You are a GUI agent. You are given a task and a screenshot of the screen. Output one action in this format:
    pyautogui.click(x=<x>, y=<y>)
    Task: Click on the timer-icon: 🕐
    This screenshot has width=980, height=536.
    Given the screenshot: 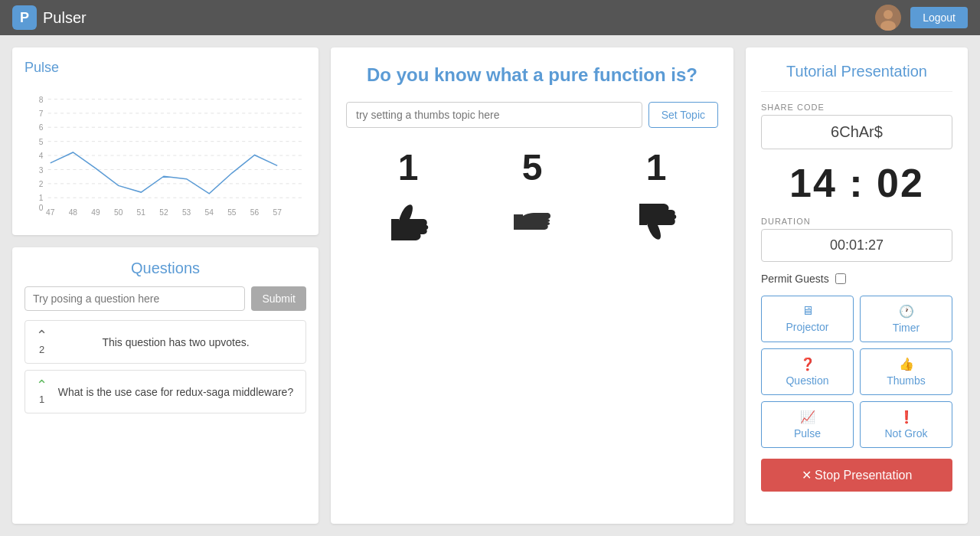 What is the action you would take?
    pyautogui.click(x=906, y=311)
    